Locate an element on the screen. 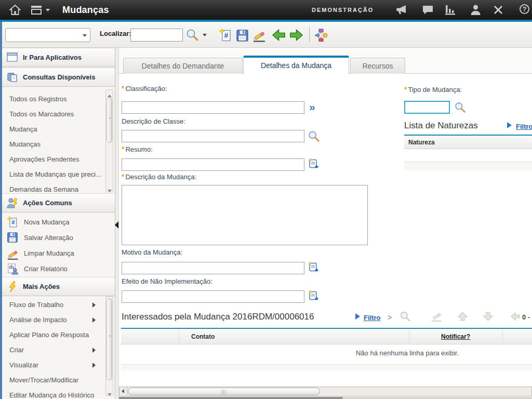 The height and width of the screenshot is (399, 532). action-limpar-mudanca: Limpar Mudança is located at coordinates (53, 254).